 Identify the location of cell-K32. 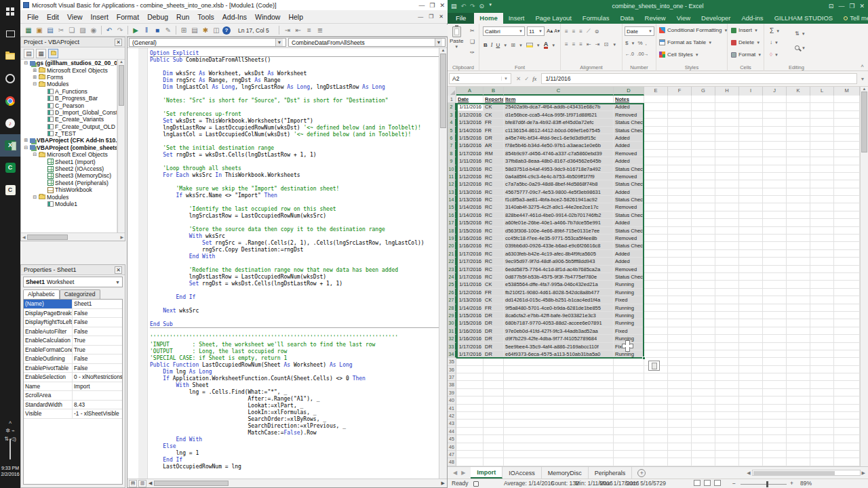
(799, 339).